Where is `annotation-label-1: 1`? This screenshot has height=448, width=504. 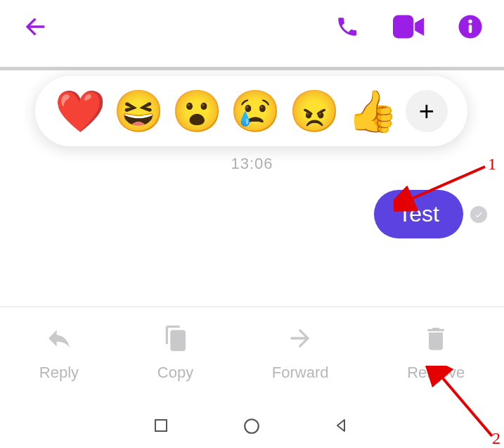 annotation-label-1: 1 is located at coordinates (492, 165).